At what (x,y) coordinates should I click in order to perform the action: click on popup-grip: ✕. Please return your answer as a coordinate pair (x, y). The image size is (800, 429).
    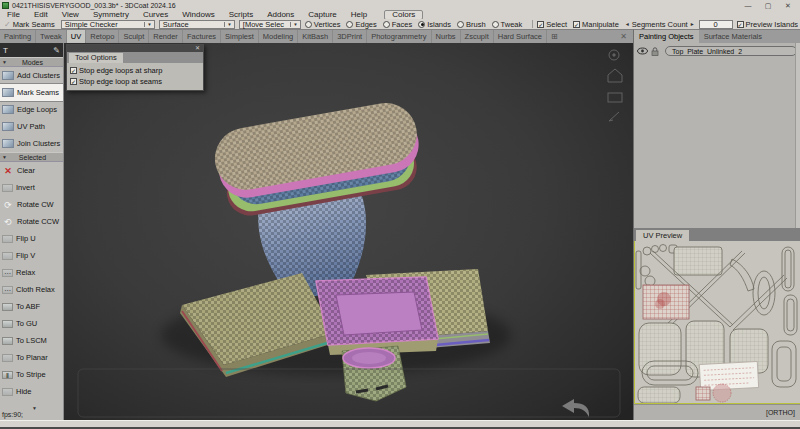
    Looking at the image, I should click on (135, 48).